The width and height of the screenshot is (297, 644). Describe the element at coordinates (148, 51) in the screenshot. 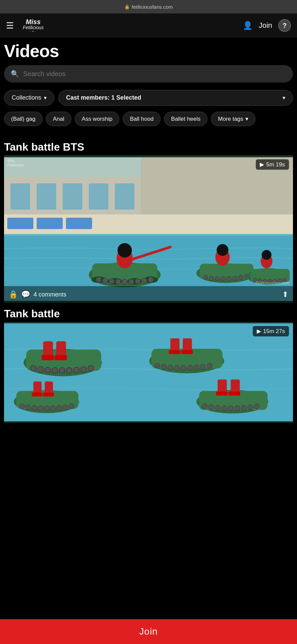

I see `page-title: Videos` at that location.